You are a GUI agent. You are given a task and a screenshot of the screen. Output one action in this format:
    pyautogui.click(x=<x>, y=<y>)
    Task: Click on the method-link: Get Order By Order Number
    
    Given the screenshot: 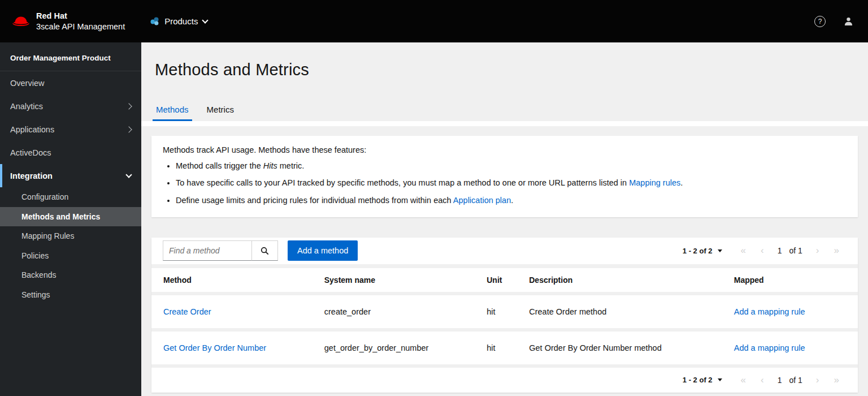 What is the action you would take?
    pyautogui.click(x=215, y=348)
    